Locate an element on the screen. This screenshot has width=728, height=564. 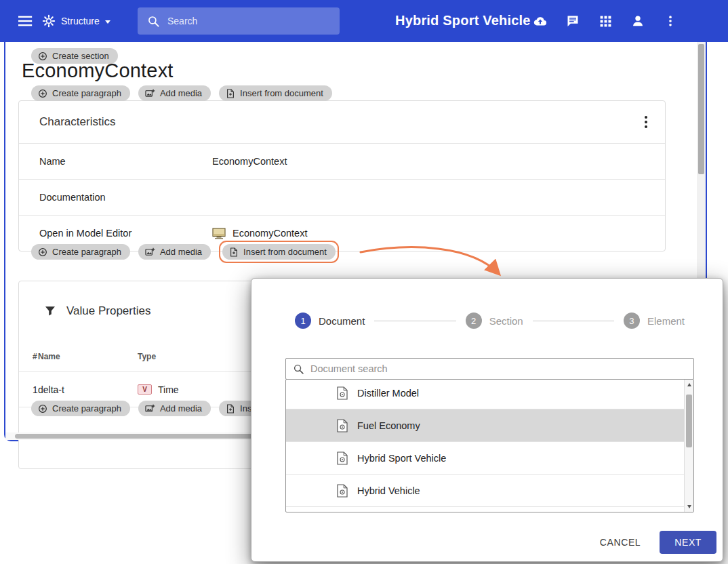
list-item-label: Hybrid Vehicle is located at coordinates (389, 491).